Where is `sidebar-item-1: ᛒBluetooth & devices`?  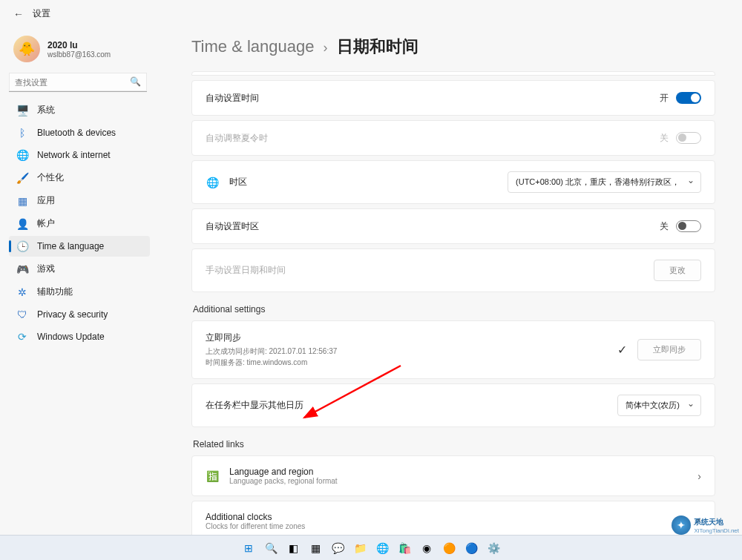 sidebar-item-1: ᛒBluetooth & devices is located at coordinates (79, 133).